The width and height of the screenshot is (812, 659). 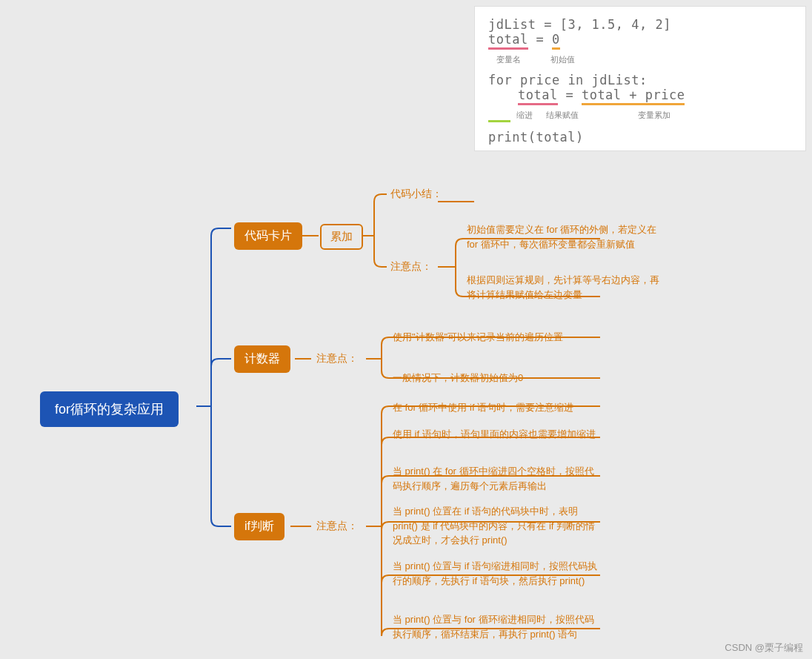 What do you see at coordinates (640, 117) in the screenshot?
I see `code-anno-row-2: 缩进结果赋值变量累加` at bounding box center [640, 117].